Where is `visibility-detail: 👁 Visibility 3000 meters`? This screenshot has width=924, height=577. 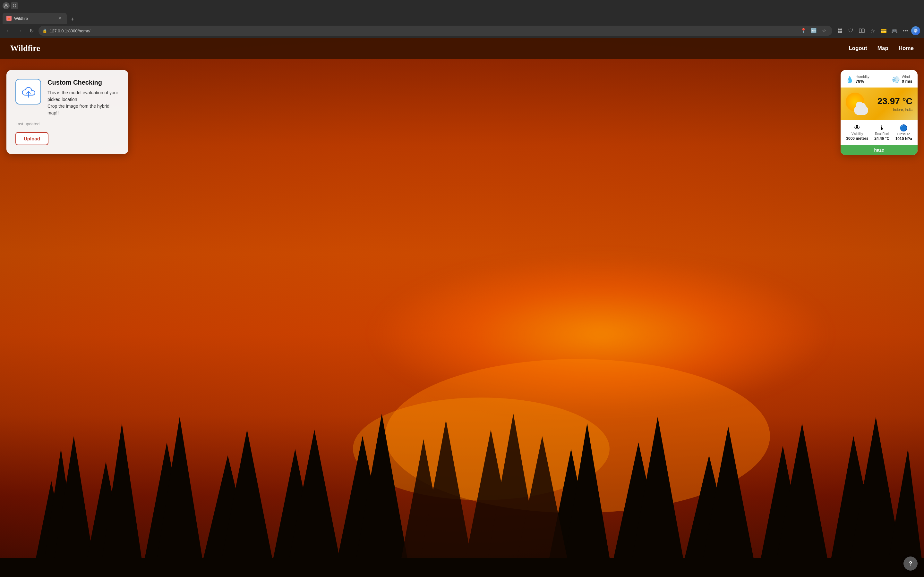 visibility-detail: 👁 Visibility 3000 meters is located at coordinates (857, 133).